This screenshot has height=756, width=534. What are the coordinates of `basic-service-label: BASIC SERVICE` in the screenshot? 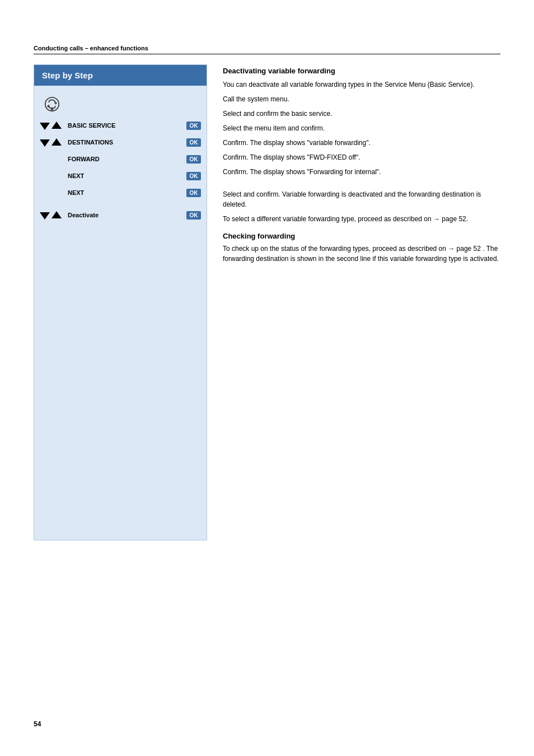 It's located at (125, 125).